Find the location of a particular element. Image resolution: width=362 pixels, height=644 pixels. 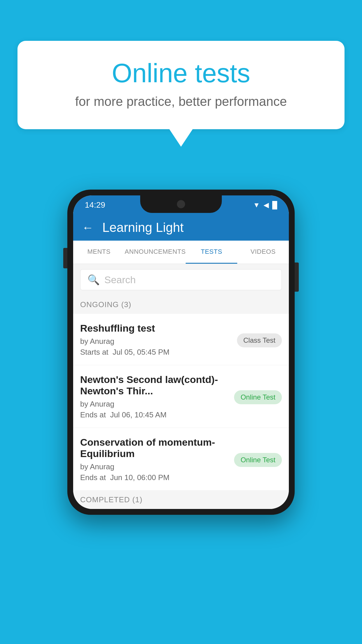

tabs-bar: MENTS ANNOUNCEMENTS TESTS VIDEOS is located at coordinates (181, 252).